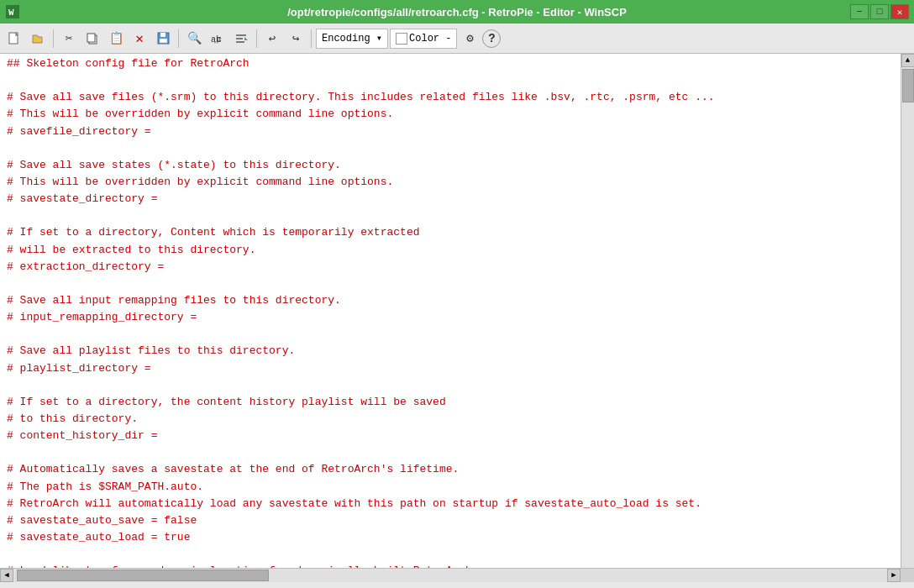 This screenshot has height=588, width=914. I want to click on redo-button: ↪, so click(296, 39).